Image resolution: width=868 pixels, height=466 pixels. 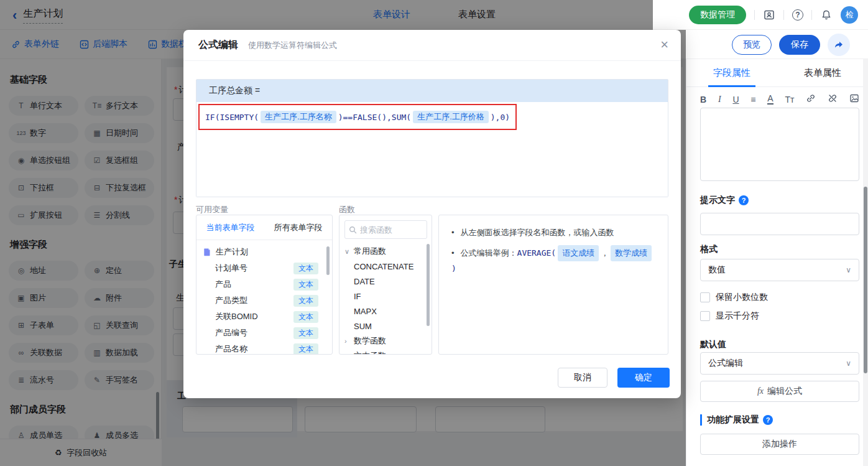 I want to click on functions-panel: ∨常用函数 CONCATENATE DATE IF MAPX SUM ›数学函数…, so click(x=386, y=285).